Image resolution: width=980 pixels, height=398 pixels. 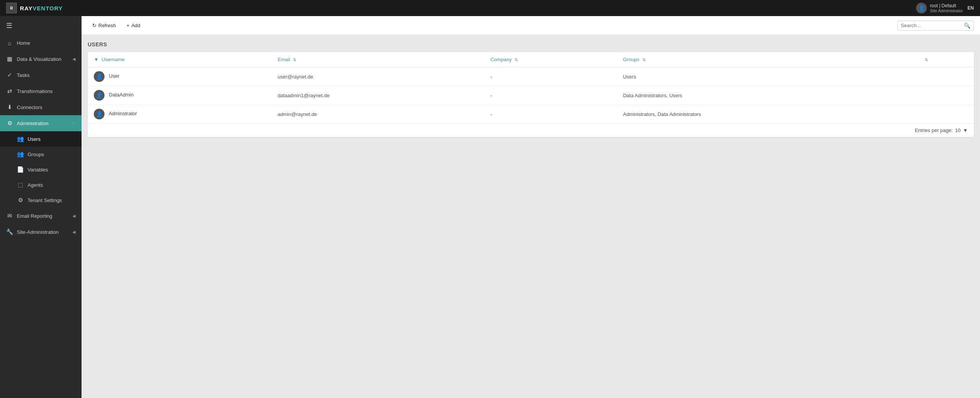 I want to click on col-header-actions: ⇅, so click(x=946, y=60).